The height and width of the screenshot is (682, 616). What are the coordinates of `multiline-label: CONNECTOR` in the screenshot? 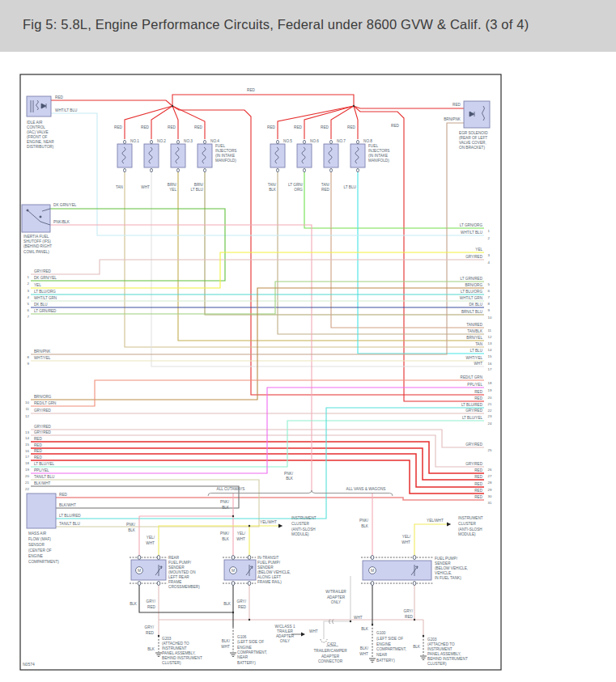 It's located at (330, 662).